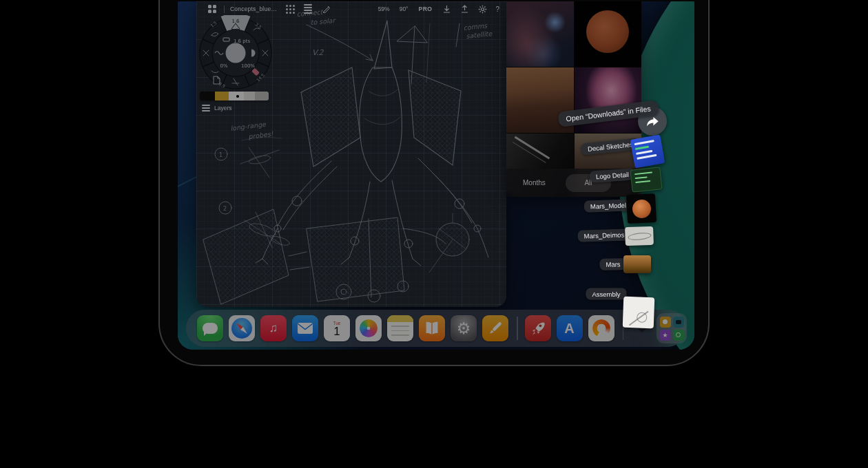 The image size is (868, 468). What do you see at coordinates (236, 54) in the screenshot?
I see `color-puck` at bounding box center [236, 54].